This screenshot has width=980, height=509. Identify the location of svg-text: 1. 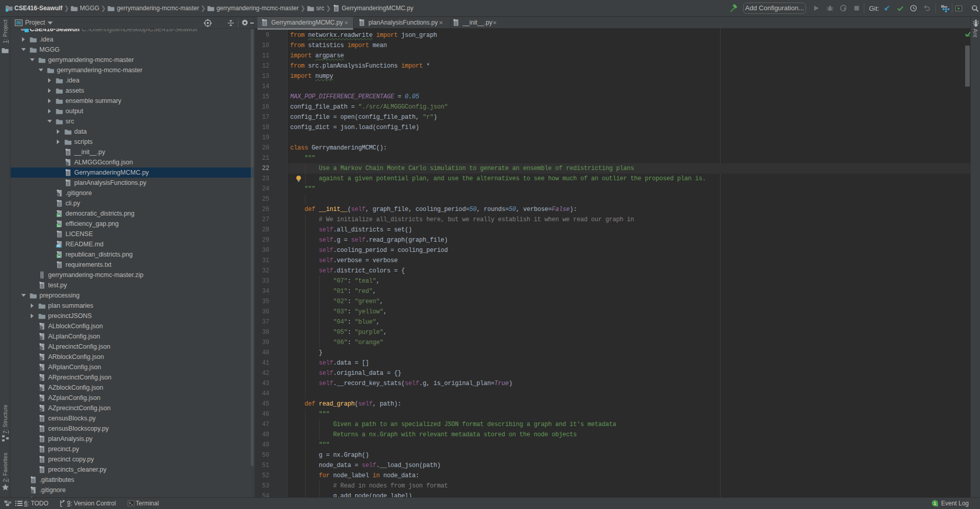
(934, 503).